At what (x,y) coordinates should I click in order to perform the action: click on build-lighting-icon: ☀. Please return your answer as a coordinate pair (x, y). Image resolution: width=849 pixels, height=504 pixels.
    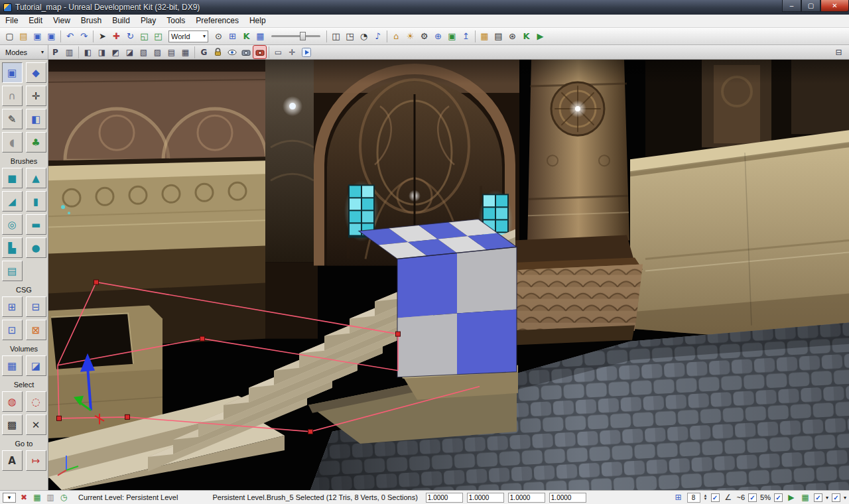
    Looking at the image, I should click on (410, 36).